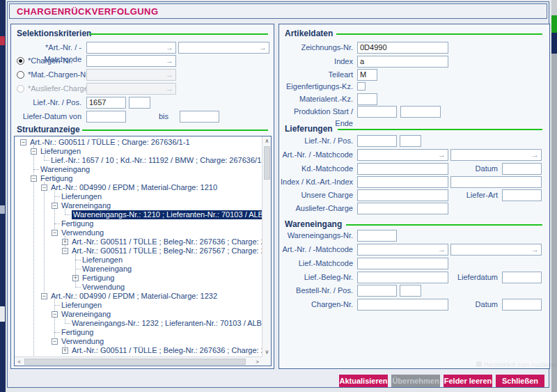 This screenshot has height=392, width=557. What do you see at coordinates (138, 206) in the screenshot?
I see `tree-node: −Wareneingang` at bounding box center [138, 206].